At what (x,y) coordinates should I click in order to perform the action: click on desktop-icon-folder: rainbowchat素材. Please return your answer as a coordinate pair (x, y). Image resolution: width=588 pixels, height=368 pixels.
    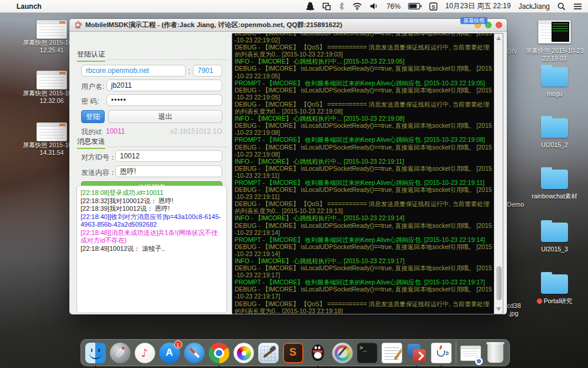
    Looking at the image, I should click on (554, 185).